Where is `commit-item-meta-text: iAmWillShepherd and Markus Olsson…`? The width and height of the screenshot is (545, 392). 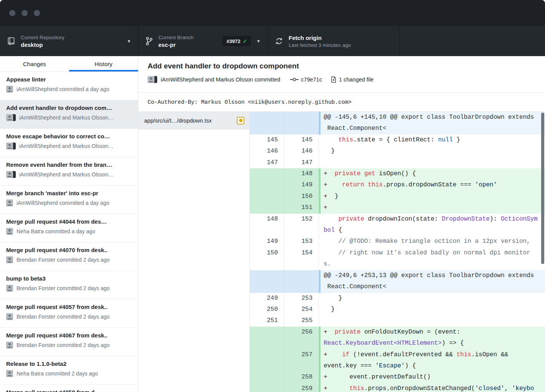
commit-item-meta-text: iAmWillShepherd and Markus Olsson… is located at coordinates (66, 146).